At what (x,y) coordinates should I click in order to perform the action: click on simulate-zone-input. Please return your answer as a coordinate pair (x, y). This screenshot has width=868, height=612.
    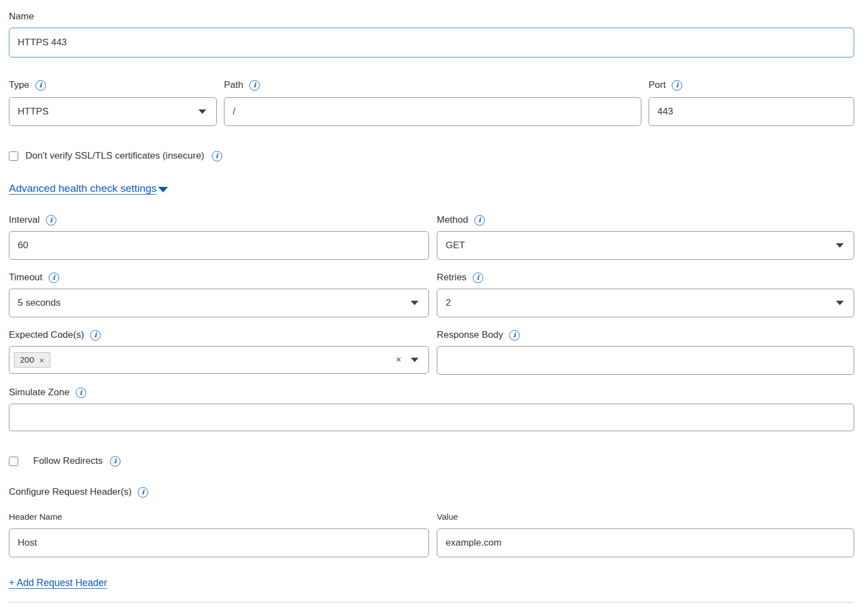
    Looking at the image, I should click on (431, 417).